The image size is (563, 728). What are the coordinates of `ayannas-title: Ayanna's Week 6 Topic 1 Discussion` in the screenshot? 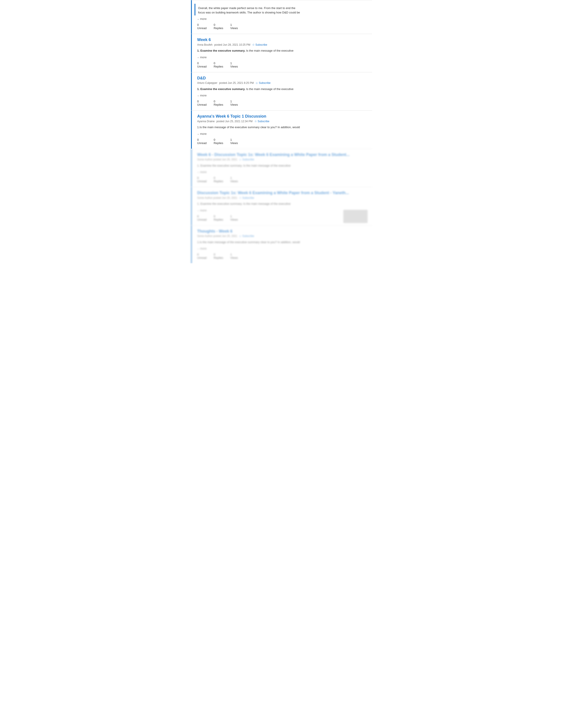 It's located at (283, 116).